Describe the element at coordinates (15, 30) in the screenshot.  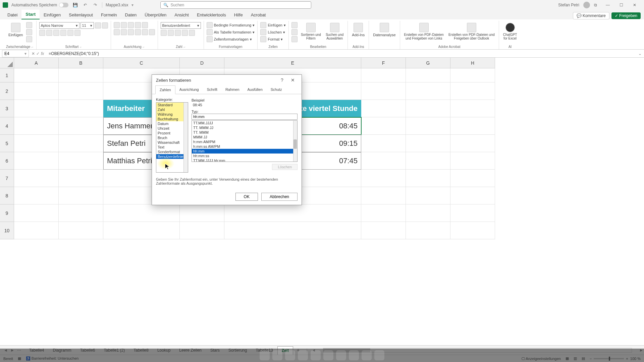
I see `paste-button: Einfügen` at that location.